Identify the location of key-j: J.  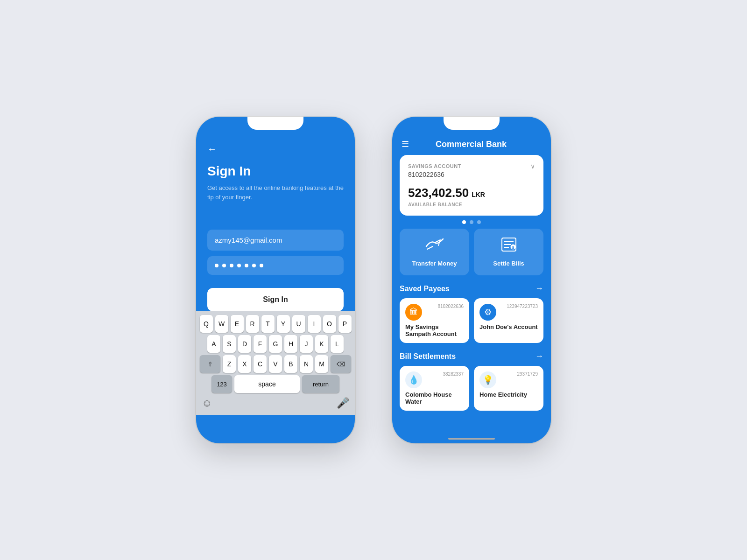
(306, 344).